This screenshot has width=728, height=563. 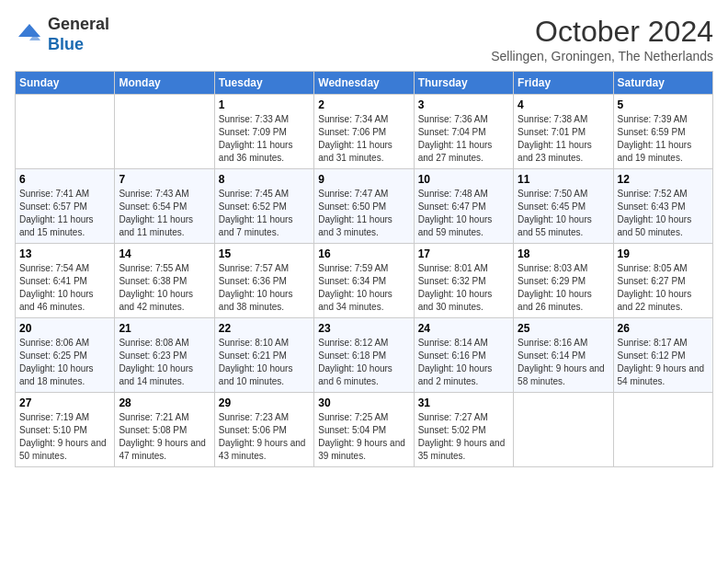 What do you see at coordinates (65, 206) in the screenshot?
I see `calendar-cell: 6Sunrise: 7:41 AM Sunset: 6:57 PM Daylig…` at bounding box center [65, 206].